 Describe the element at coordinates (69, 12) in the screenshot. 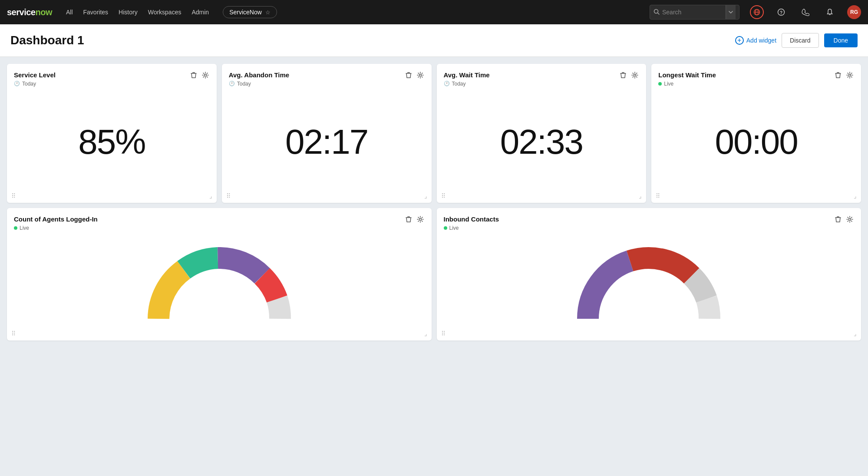

I see `nav-all: All` at that location.